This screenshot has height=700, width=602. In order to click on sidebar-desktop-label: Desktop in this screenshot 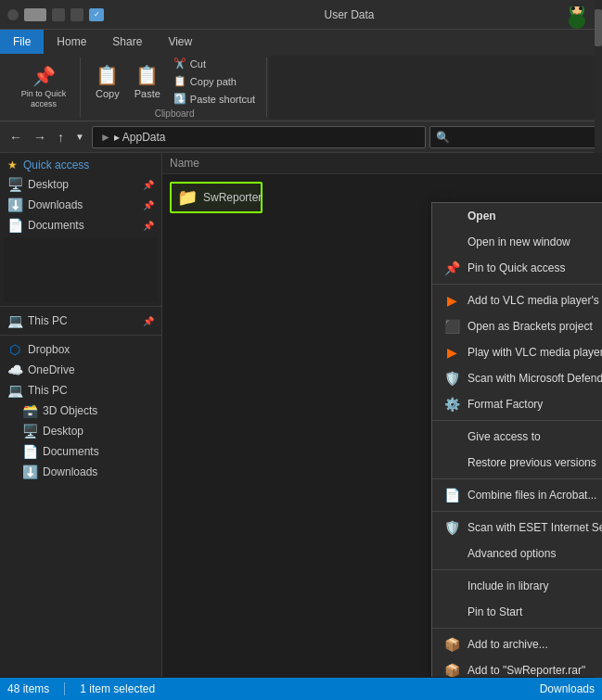, I will do `click(48, 185)`.